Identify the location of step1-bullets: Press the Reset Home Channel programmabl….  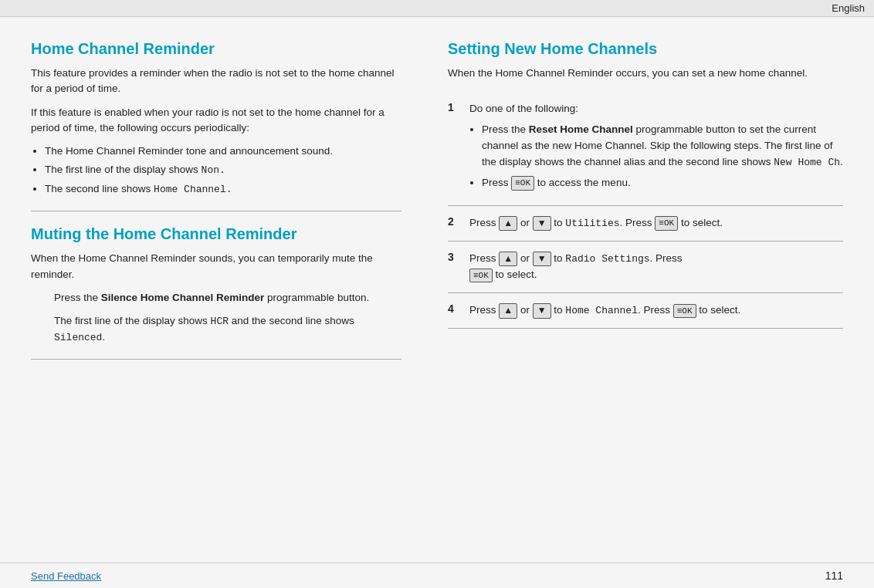
(662, 157).